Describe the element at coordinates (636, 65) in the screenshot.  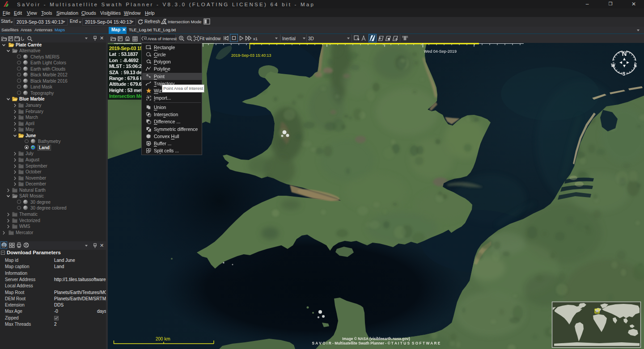
I see `svg-text: E` at that location.